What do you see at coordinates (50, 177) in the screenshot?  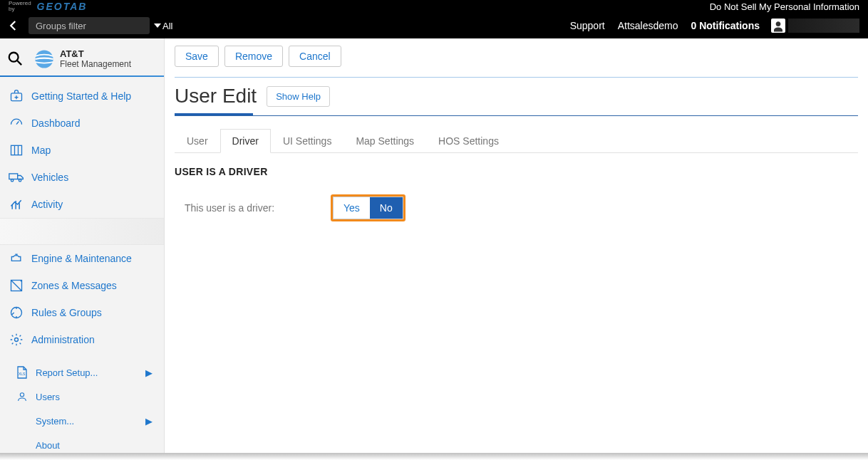 I see `sidebar-item-label: Vehicles` at bounding box center [50, 177].